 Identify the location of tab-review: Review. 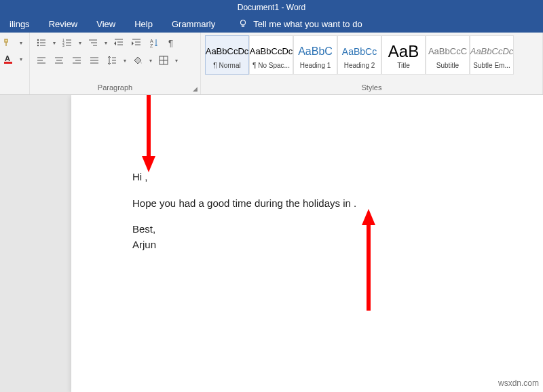
(64, 24).